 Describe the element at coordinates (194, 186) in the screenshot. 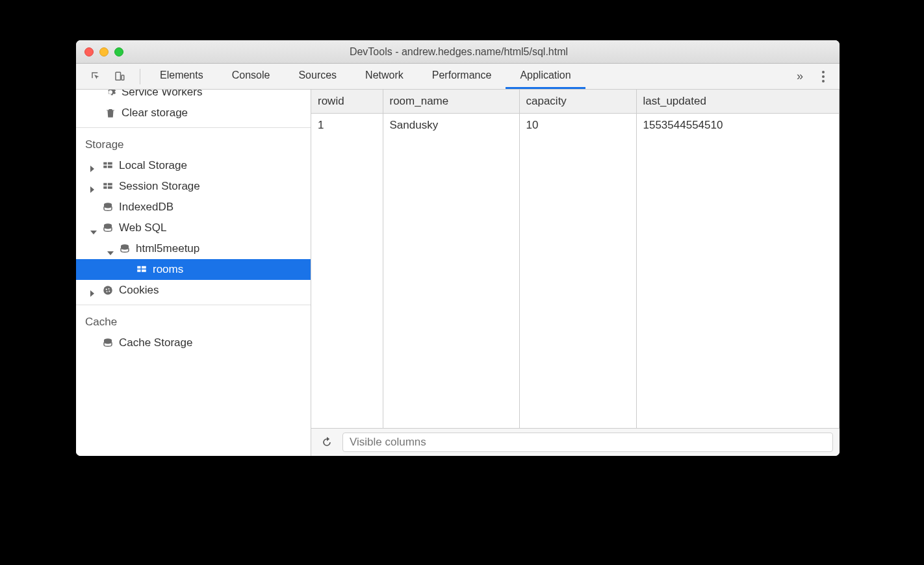

I see `sidebar-item-session-storage: Session Storage` at that location.